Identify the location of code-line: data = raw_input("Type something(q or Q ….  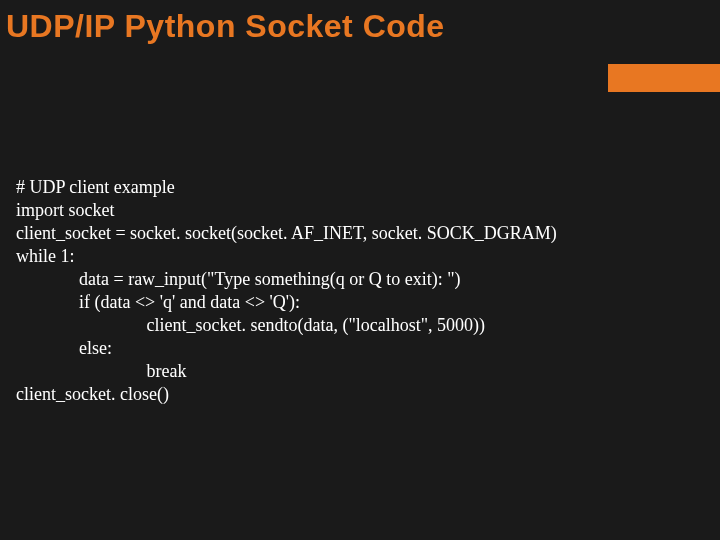
(238, 279).